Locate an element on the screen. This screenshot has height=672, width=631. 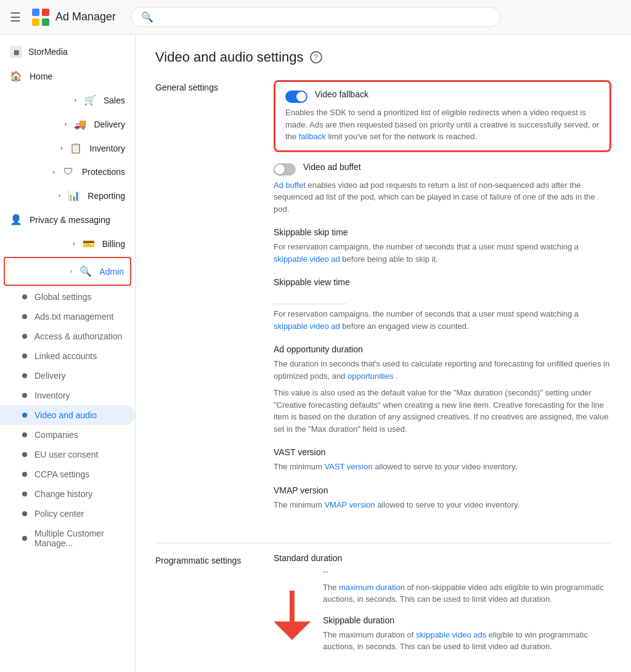
skippable-skip-time-title: Skippable skip time is located at coordinates (442, 232).